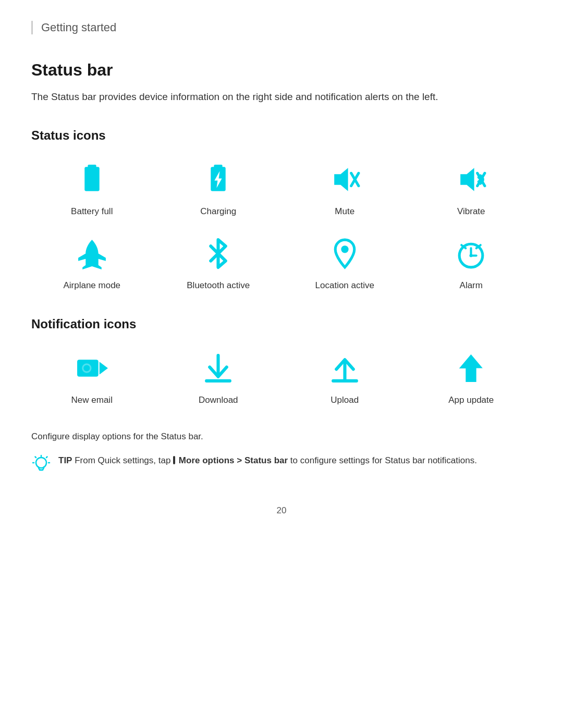 The image size is (563, 728). What do you see at coordinates (471, 262) in the screenshot?
I see `icon-item-alarm: Alarm` at bounding box center [471, 262].